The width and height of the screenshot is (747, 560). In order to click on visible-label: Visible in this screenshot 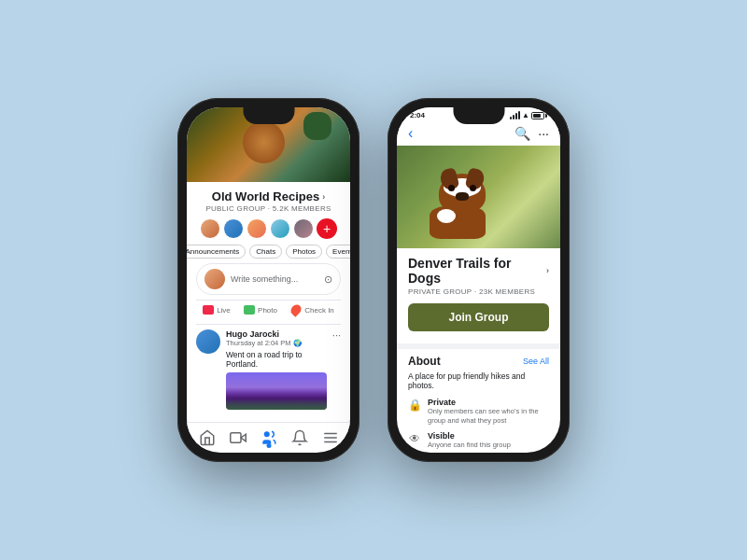, I will do `click(488, 436)`.